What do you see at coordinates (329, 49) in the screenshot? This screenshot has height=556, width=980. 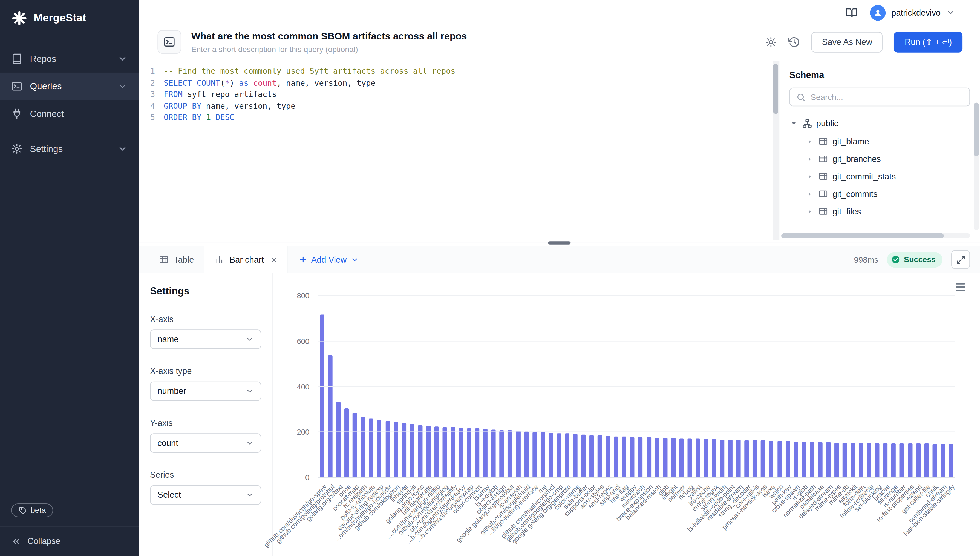 I see `query-description-input: Enter a short description for this query…` at bounding box center [329, 49].